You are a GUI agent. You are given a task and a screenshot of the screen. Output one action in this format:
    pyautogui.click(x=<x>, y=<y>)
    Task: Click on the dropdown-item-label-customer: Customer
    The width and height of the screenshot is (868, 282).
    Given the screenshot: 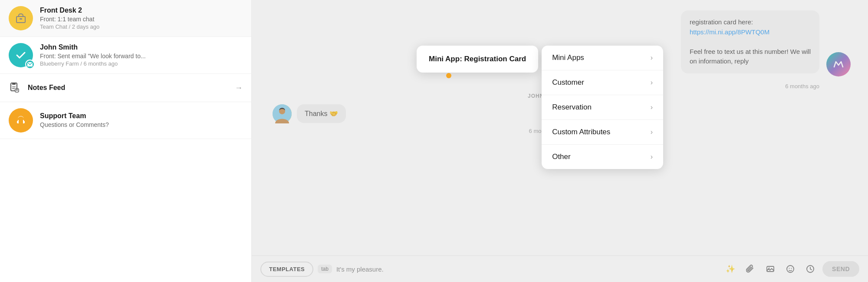 What is the action you would take?
    pyautogui.click(x=568, y=83)
    